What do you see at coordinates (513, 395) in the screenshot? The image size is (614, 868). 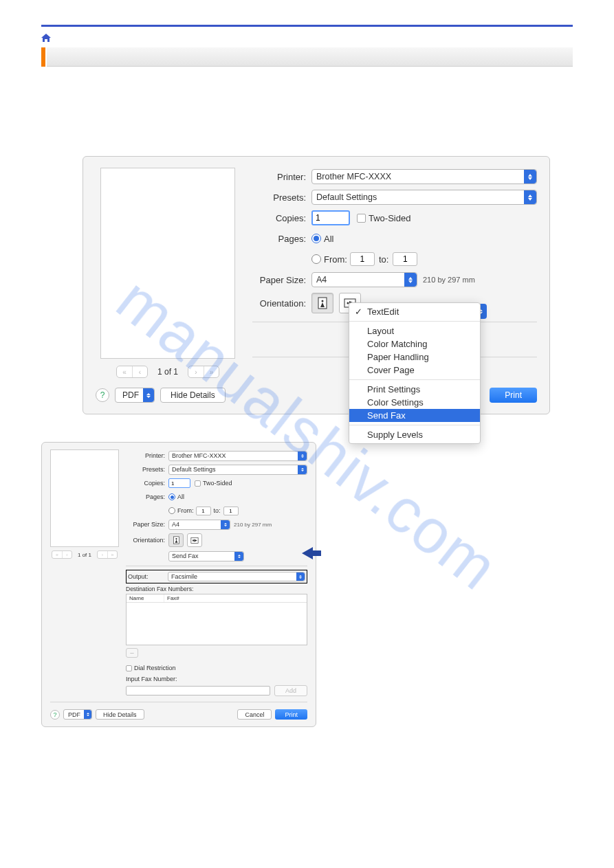 I see `print-button: Print` at bounding box center [513, 395].